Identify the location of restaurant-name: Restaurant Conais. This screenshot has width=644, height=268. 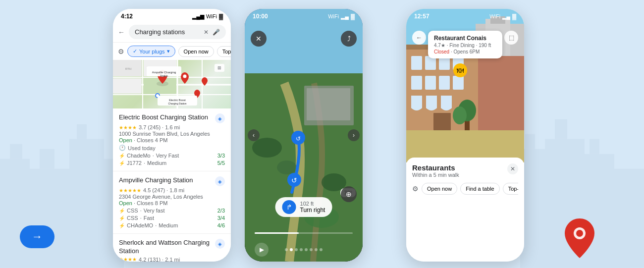
(465, 38).